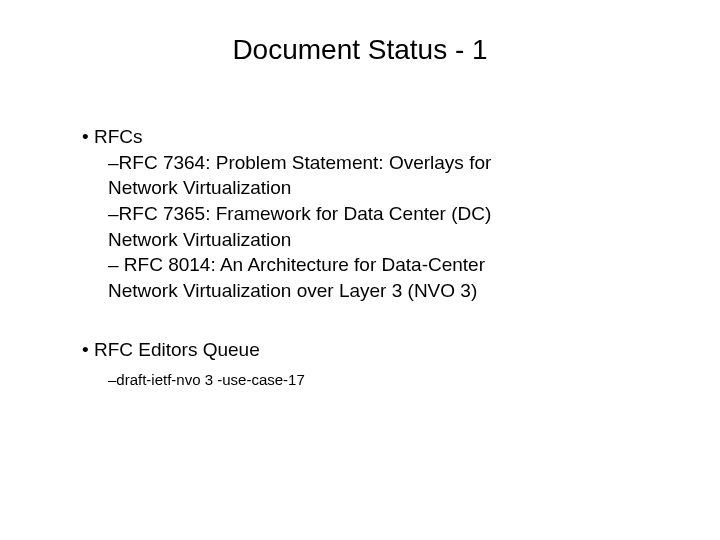  Describe the element at coordinates (360, 214) in the screenshot. I see `rfc-7365-line1: –RFC 7365: Framework for Data Center (DC…` at that location.